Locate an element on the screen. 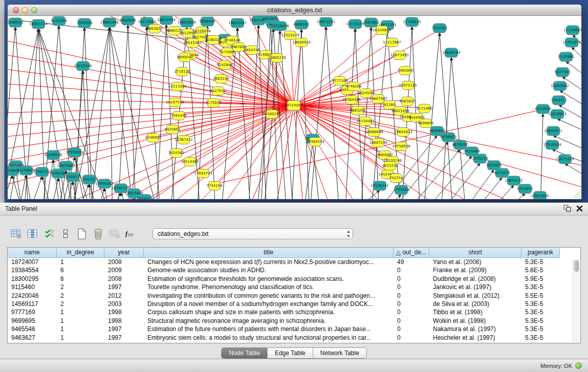 Image resolution: width=588 pixels, height=372 pixels. column-header-title: title is located at coordinates (269, 253).